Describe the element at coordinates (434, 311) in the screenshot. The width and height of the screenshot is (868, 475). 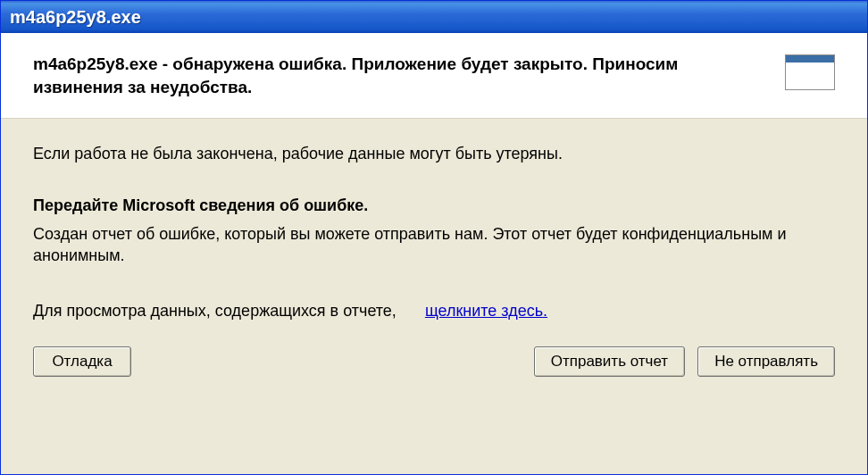
I see `view-report-row: Для просмотра данных, содержащихся в отч…` at that location.